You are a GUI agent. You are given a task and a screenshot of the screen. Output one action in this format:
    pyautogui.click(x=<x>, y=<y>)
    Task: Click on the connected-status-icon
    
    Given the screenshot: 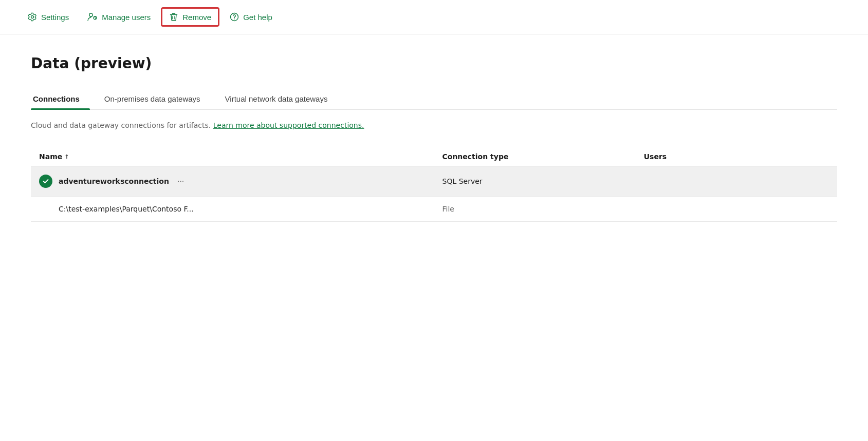 What is the action you would take?
    pyautogui.click(x=46, y=181)
    